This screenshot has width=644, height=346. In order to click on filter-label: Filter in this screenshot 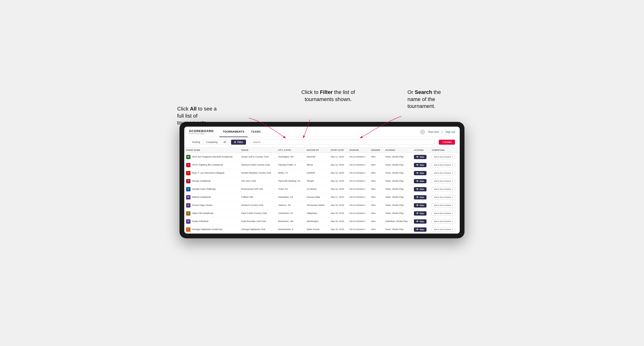, I will do `click(240, 142)`.